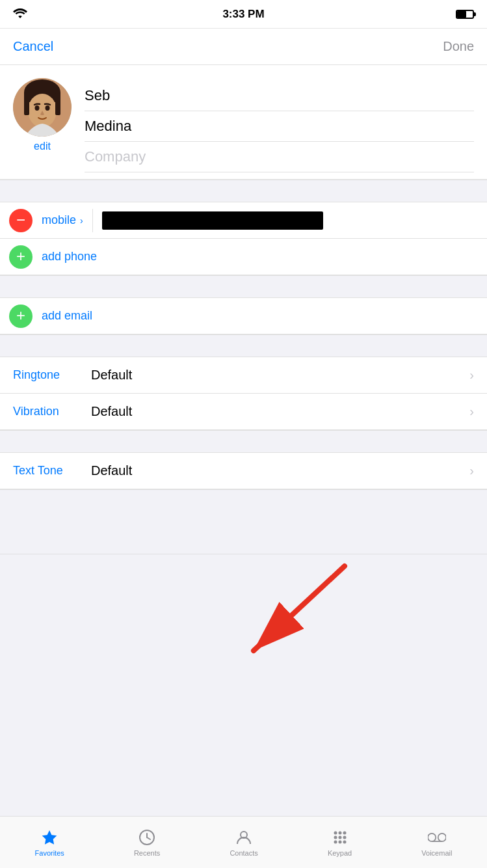 Image resolution: width=487 pixels, height=868 pixels. Describe the element at coordinates (280, 375) in the screenshot. I see `ringtone-value: Default` at that location.